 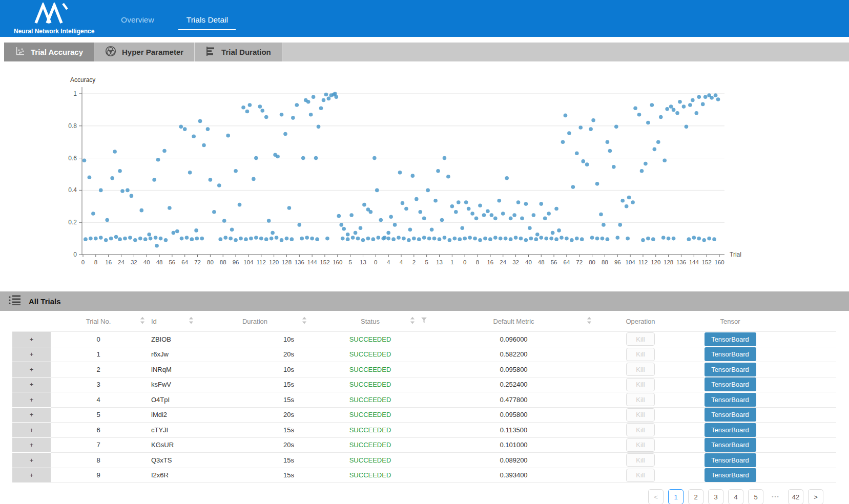 What do you see at coordinates (676, 497) in the screenshot?
I see `page-button-1: 1` at bounding box center [676, 497].